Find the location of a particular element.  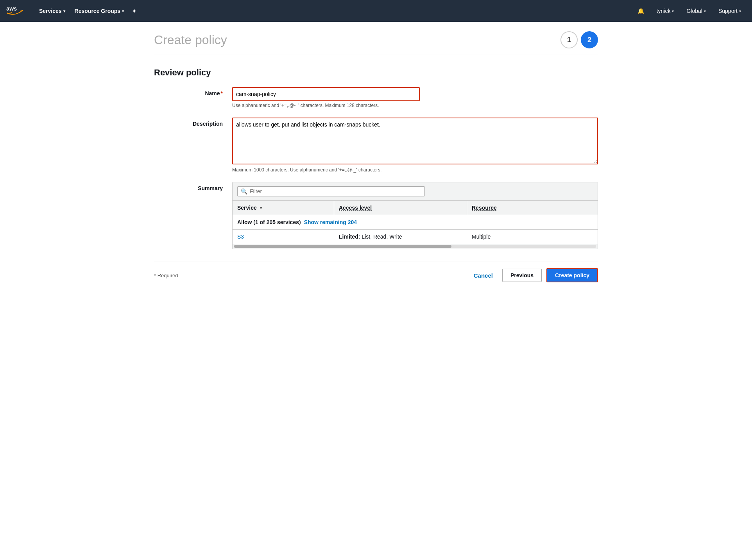

footer-divider is located at coordinates (376, 262).